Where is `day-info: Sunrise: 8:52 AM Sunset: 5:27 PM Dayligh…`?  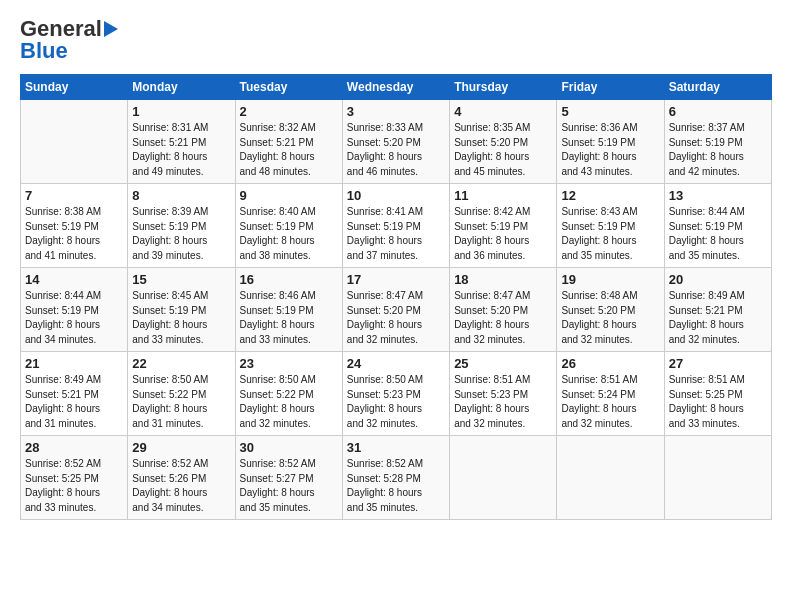 day-info: Sunrise: 8:52 AM Sunset: 5:27 PM Dayligh… is located at coordinates (289, 486).